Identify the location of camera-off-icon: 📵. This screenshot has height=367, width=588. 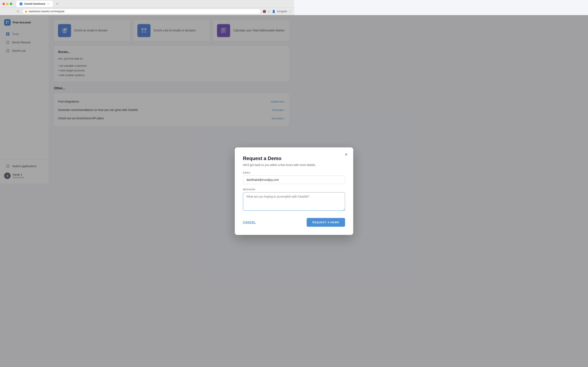
(264, 11).